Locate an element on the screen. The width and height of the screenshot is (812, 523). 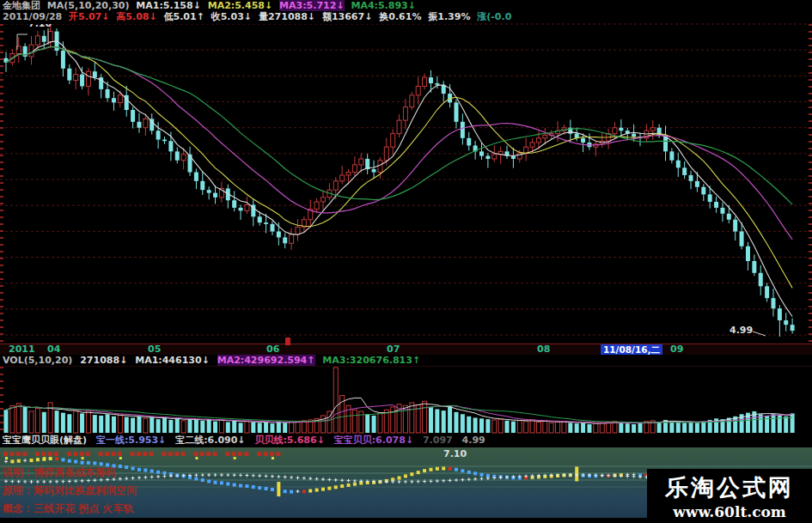
low-value: 低5.01↑ is located at coordinates (184, 17).